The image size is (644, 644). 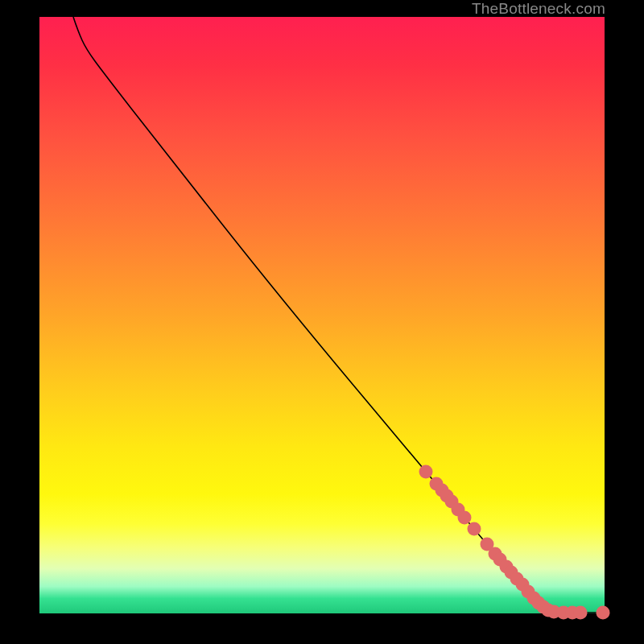 What do you see at coordinates (515, 543) in the screenshot?
I see `data-markers` at bounding box center [515, 543].